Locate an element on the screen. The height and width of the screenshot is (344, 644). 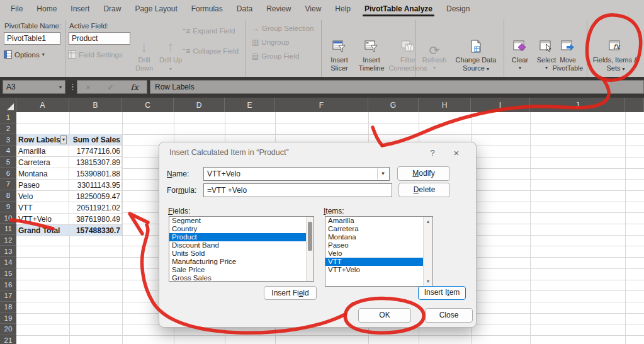
row-header-10: 10 is located at coordinates (8, 218).